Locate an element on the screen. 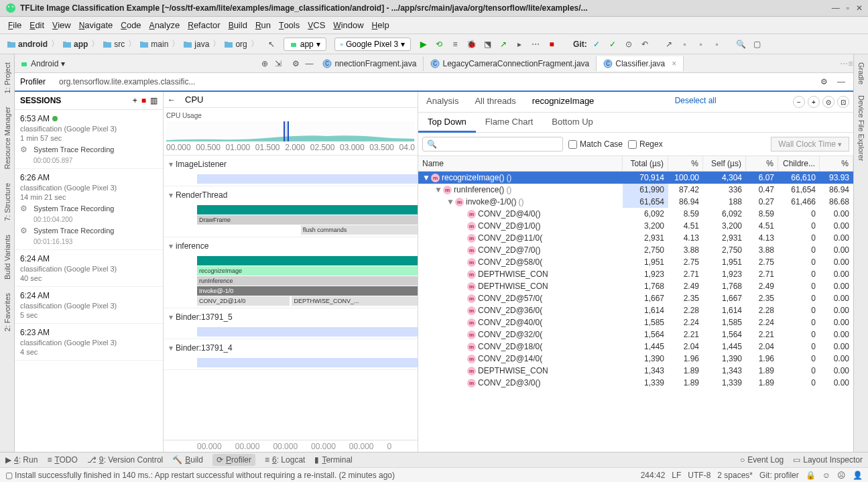  trace-table-row: mDEPTHWISE_CON1,9232.711,9232.7100.00 is located at coordinates (635, 274).